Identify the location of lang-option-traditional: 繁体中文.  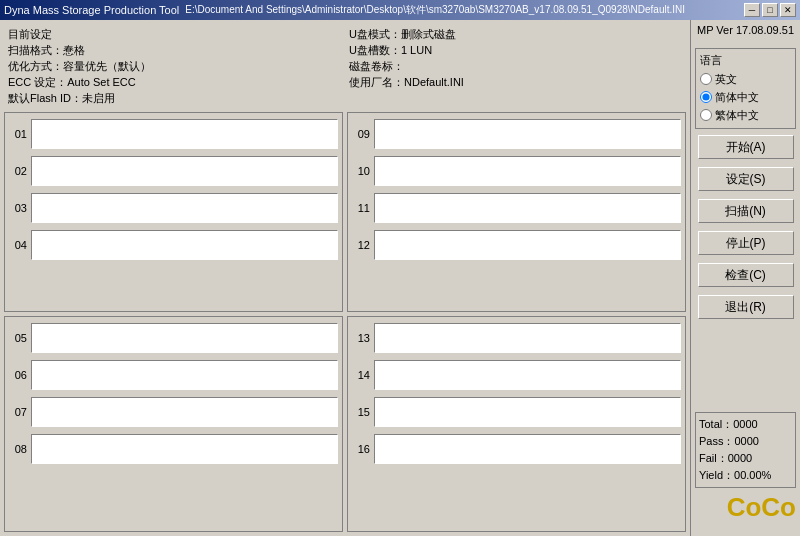
(746, 115).